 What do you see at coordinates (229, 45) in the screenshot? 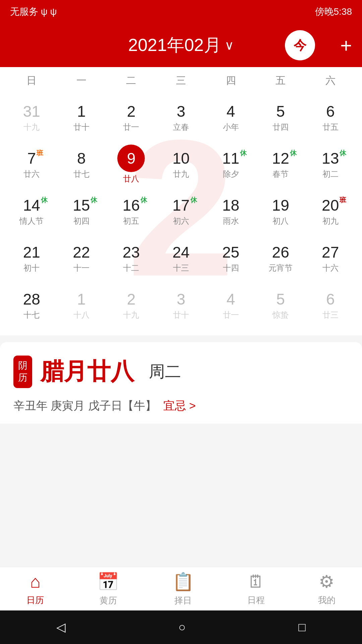
I see `chevron-down-icon: ∨` at bounding box center [229, 45].